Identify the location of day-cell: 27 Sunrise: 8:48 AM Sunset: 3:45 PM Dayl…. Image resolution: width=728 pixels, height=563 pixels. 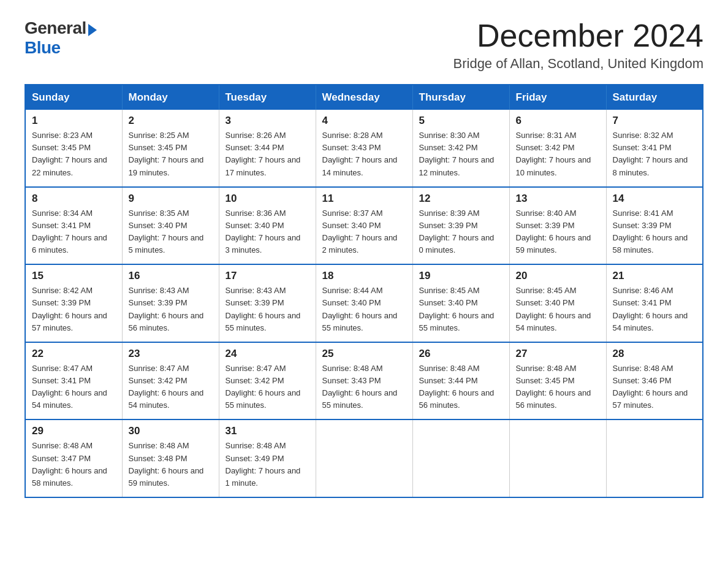
(558, 381).